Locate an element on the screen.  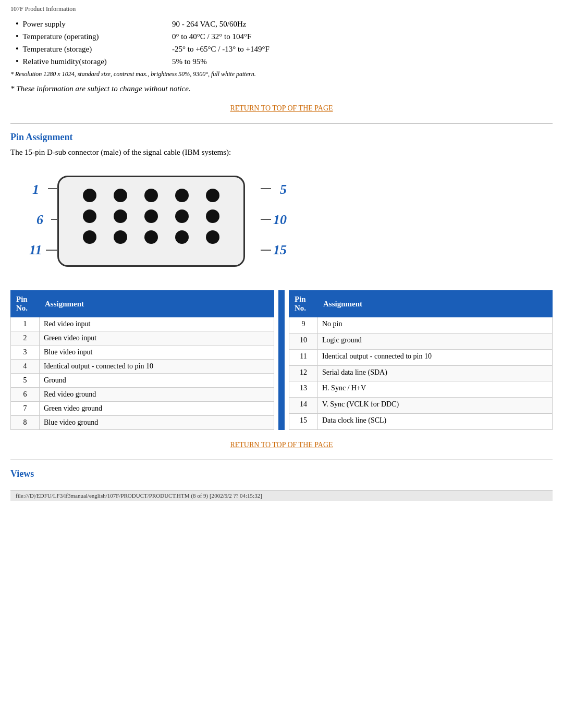
spec-table: • Power supply 90 - 264 VAC, 50/60Hz • T… is located at coordinates (284, 43).